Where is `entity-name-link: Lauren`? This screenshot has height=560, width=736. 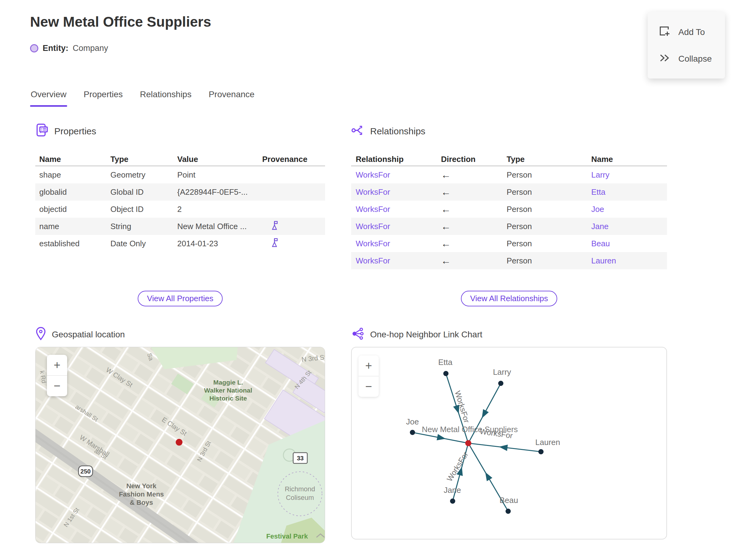
entity-name-link: Lauren is located at coordinates (629, 261).